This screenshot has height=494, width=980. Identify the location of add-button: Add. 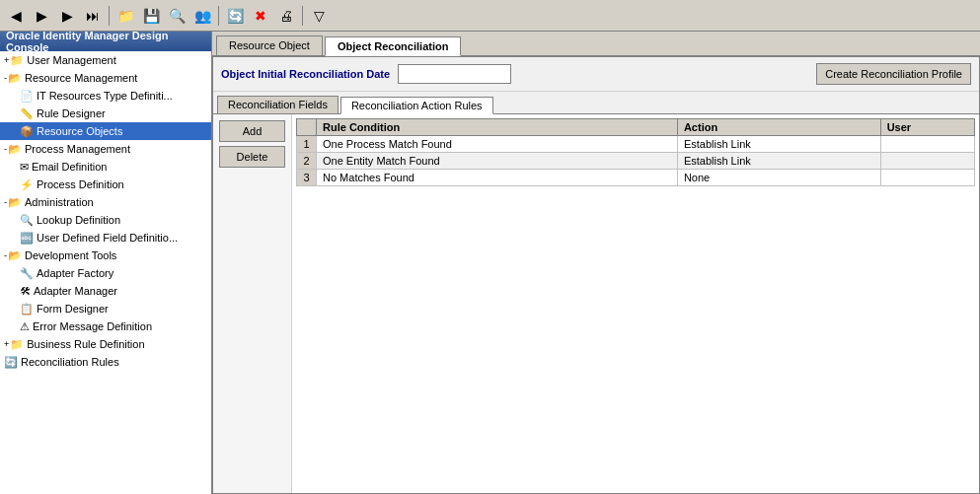
(253, 131).